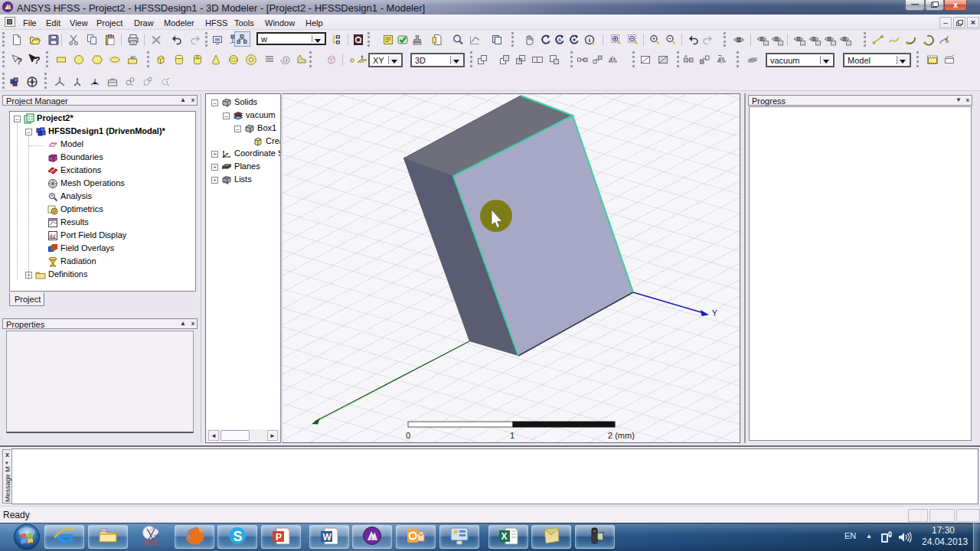 The height and width of the screenshot is (551, 980). What do you see at coordinates (512, 435) in the screenshot?
I see `svg-text: 1` at bounding box center [512, 435].